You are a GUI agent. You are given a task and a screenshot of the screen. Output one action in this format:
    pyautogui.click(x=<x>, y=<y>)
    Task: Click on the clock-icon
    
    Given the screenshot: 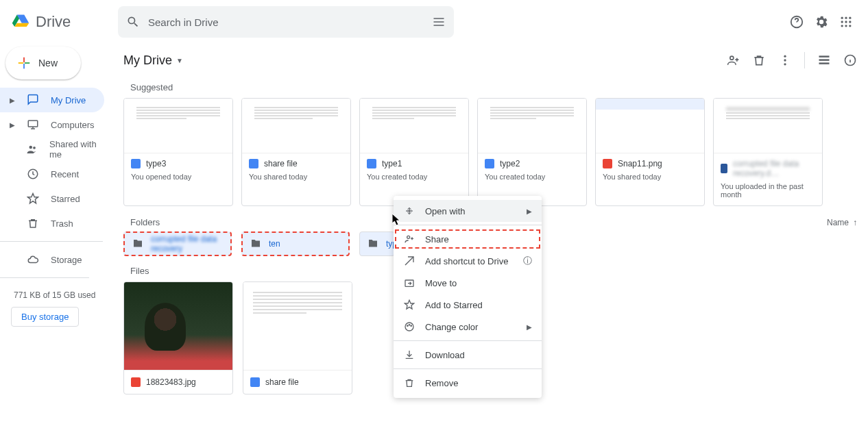 What is the action you would take?
    pyautogui.click(x=33, y=174)
    